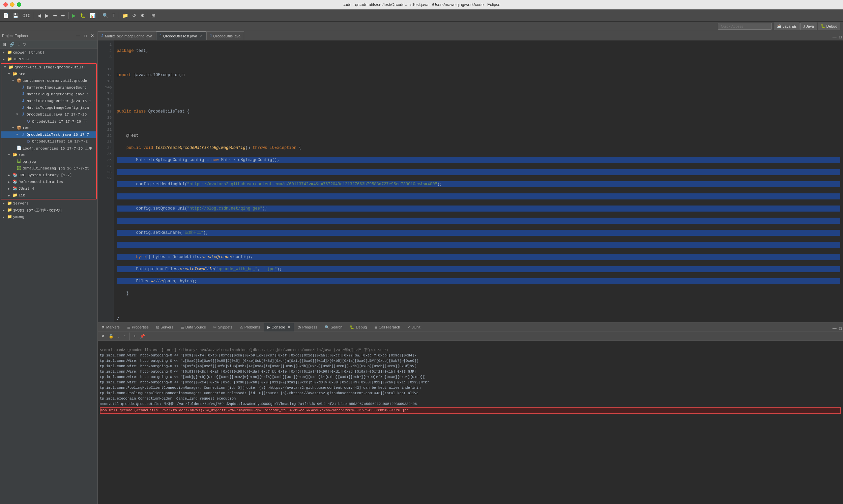 The height and width of the screenshot is (504, 843). Describe the element at coordinates (92, 36) in the screenshot. I see `pe-close: ✕` at that location.